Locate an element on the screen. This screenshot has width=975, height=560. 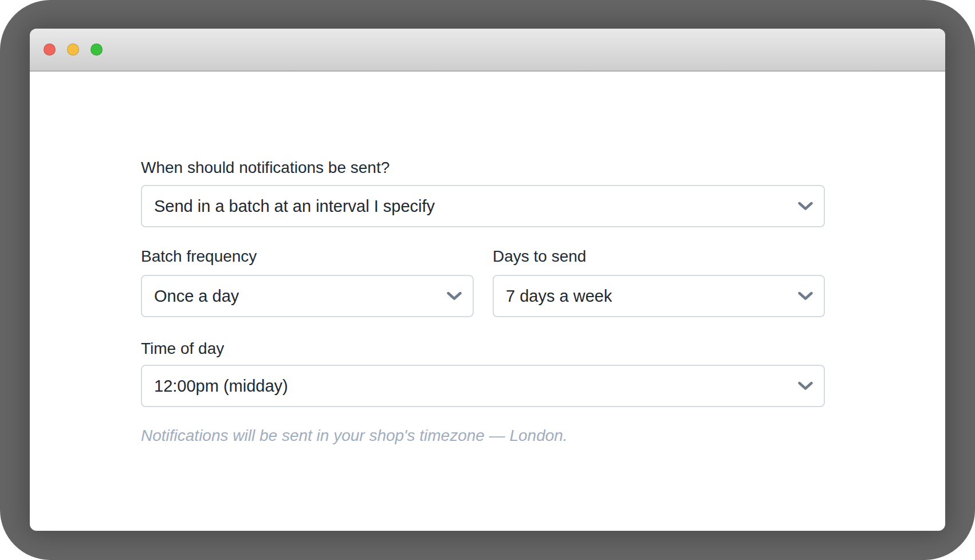
batch-frequency-select-value: Once a day is located at coordinates (196, 297).